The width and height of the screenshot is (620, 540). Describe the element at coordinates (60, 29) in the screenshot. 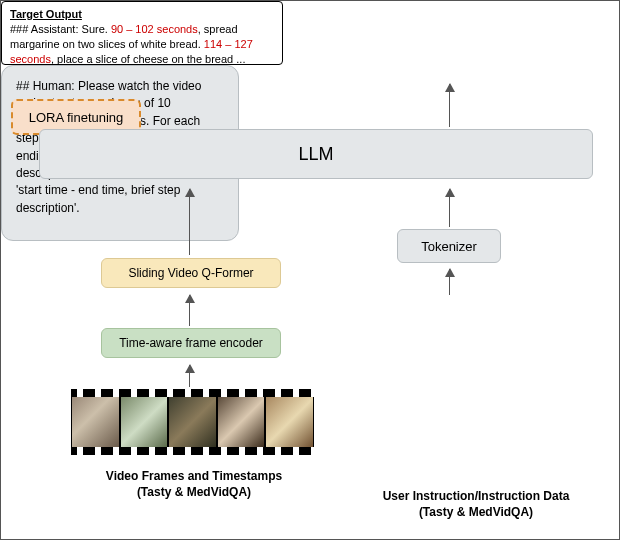

I see `target-output-prefix: ### Assistant: Sure.` at that location.